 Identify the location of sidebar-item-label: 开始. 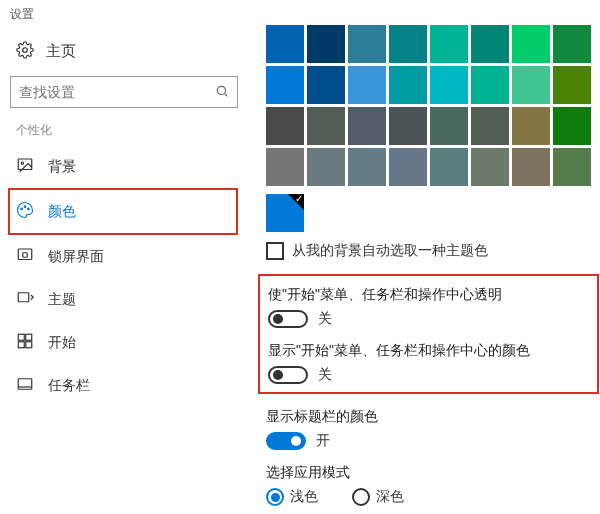
(62, 343).